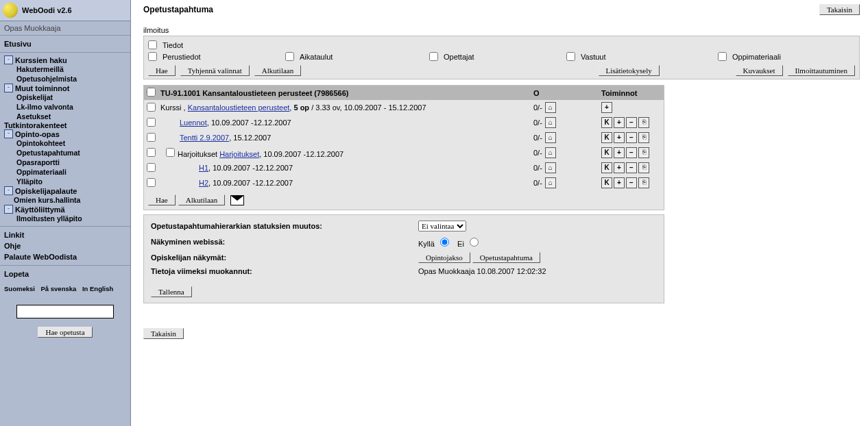 The height and width of the screenshot is (426, 868). What do you see at coordinates (444, 258) in the screenshot?
I see `opintojakso-button: Opintojakso` at bounding box center [444, 258].